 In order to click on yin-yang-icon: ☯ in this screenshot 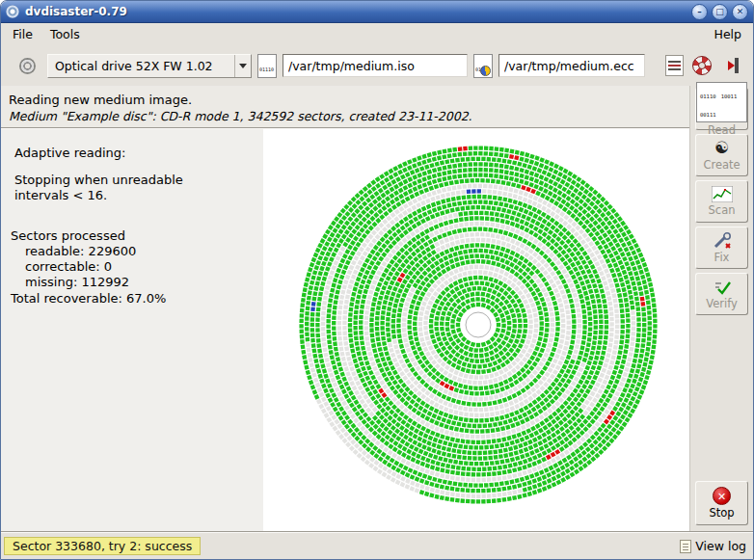, I will do `click(721, 148)`.